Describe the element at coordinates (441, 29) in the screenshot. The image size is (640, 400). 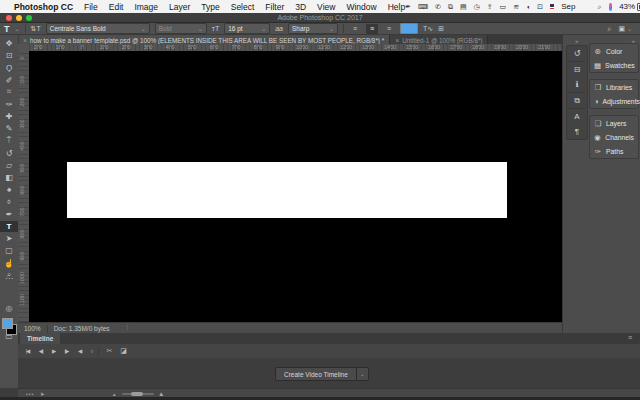
I see `toggle-panels-icon: ⊞` at that location.